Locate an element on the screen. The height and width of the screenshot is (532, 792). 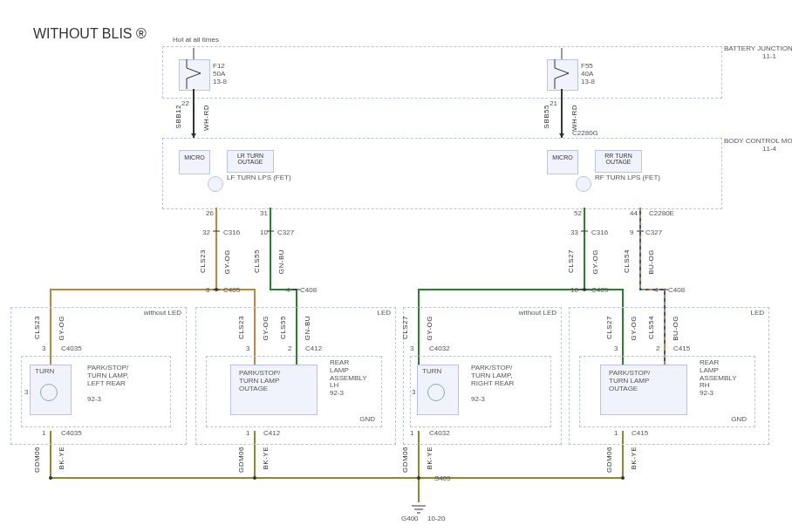
mid-r2-conn: C327 is located at coordinates (654, 232).